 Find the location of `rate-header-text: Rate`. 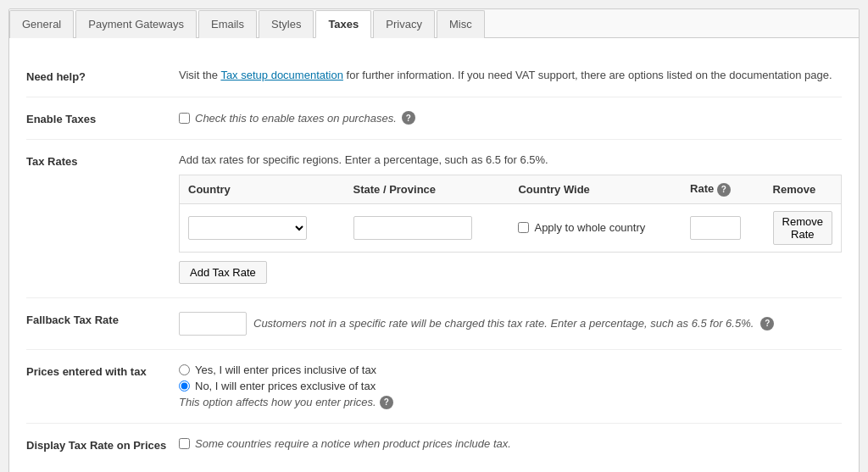

rate-header-text: Rate is located at coordinates (702, 188).